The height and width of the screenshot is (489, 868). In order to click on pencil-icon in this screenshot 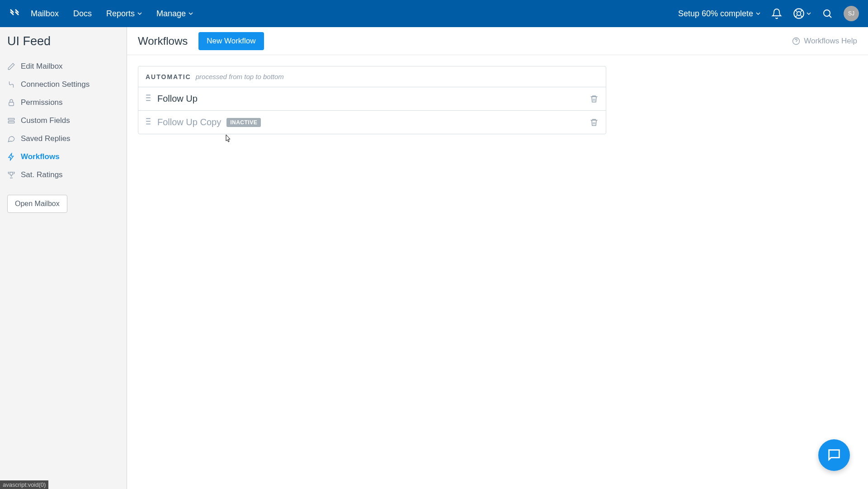, I will do `click(11, 66)`.